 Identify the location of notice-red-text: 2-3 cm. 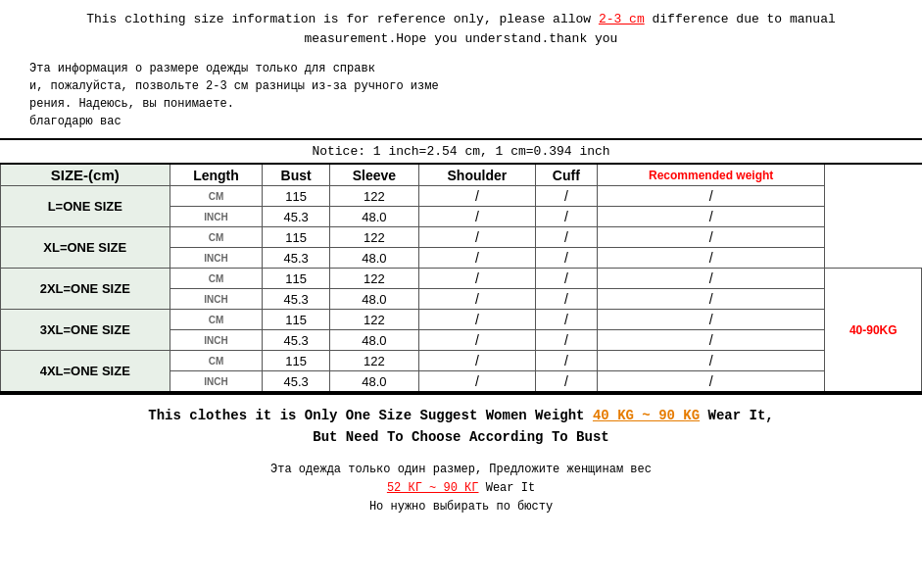
(621, 20).